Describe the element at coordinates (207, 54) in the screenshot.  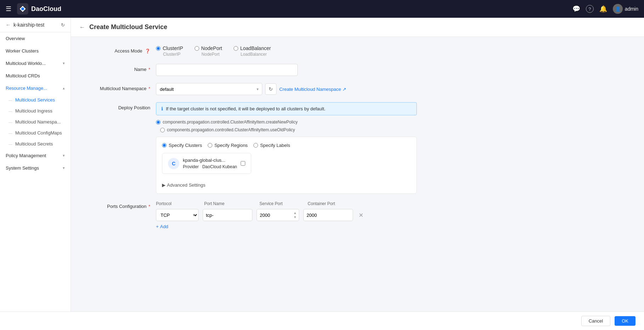
I see `nodeport-sub: NodePort` at that location.